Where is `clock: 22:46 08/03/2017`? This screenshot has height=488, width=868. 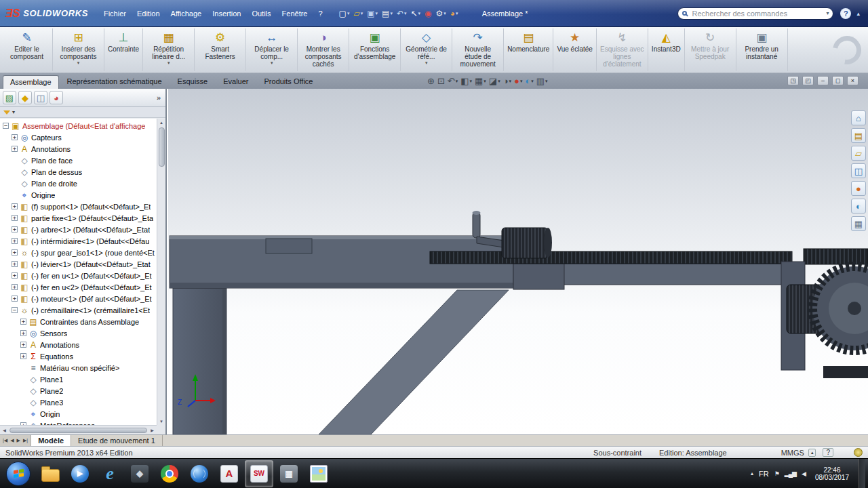
clock: 22:46 08/03/2017 is located at coordinates (832, 474).